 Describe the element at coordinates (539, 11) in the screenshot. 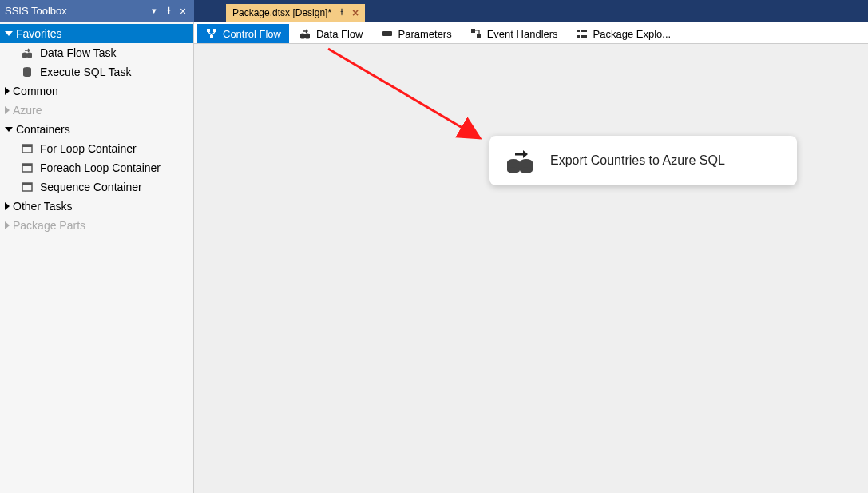

I see `file-tab-well: Package.dtsx [Design]* ×` at that location.